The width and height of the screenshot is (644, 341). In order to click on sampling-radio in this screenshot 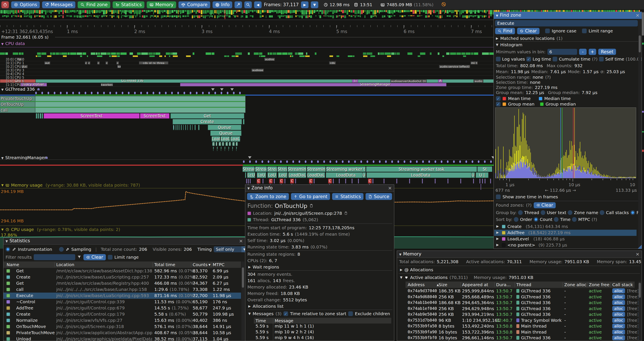, I will do `click(62, 249)`.